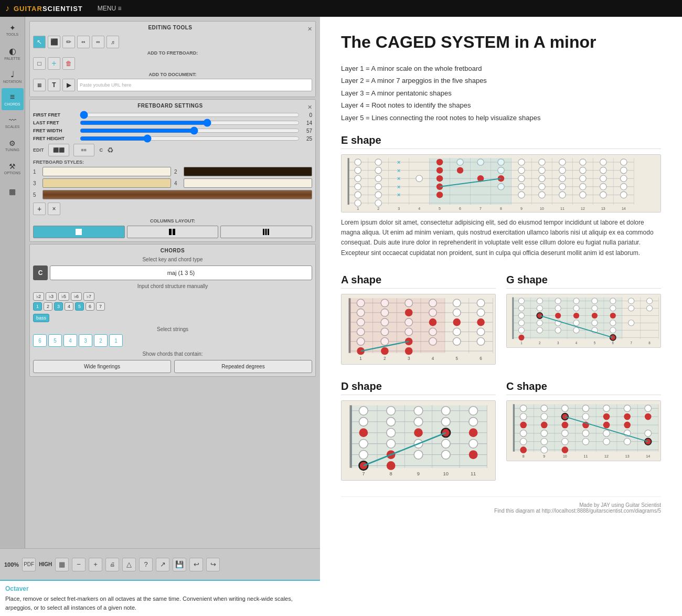 This screenshot has width=682, height=616. What do you see at coordinates (501, 505) in the screenshot?
I see `content-footer: Made by JAY using Guitar Scientist Find …` at bounding box center [501, 505].